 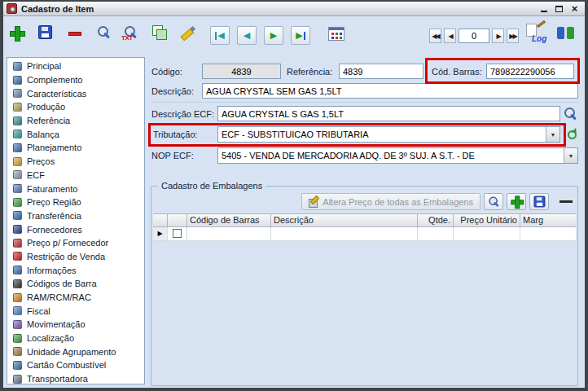 What do you see at coordinates (76, 67) in the screenshot?
I see `sidebar-item-principal: Principal` at bounding box center [76, 67].